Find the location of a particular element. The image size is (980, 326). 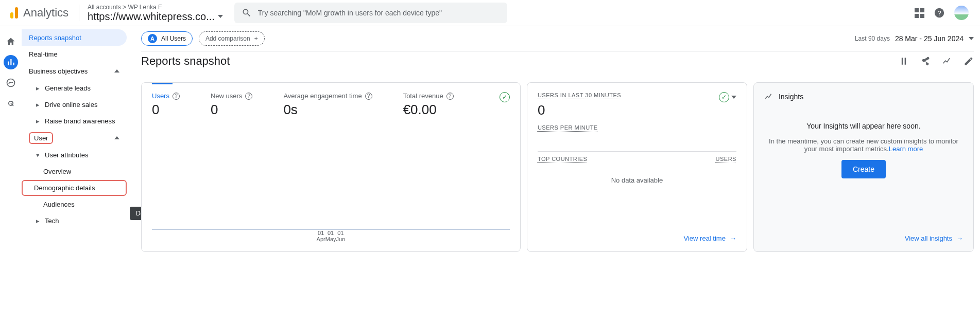

x-tick: 01 Apr is located at coordinates (321, 236).